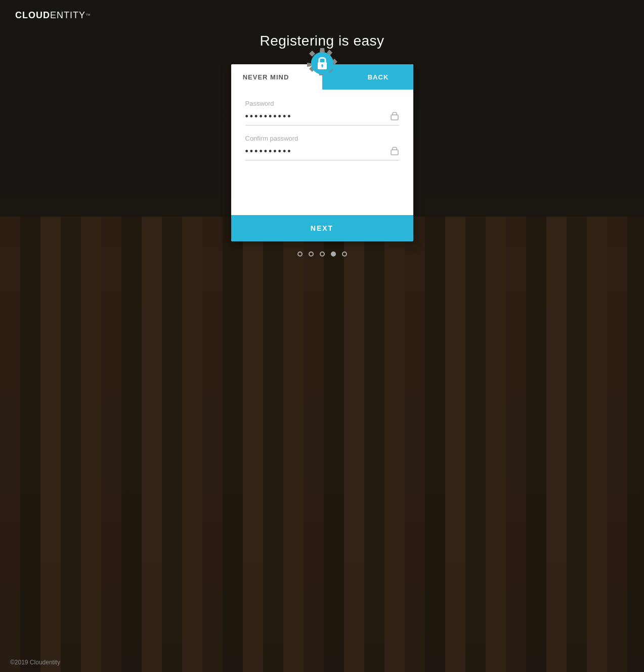  What do you see at coordinates (35, 662) in the screenshot?
I see `footer: ©2019 Cloudentity` at bounding box center [35, 662].